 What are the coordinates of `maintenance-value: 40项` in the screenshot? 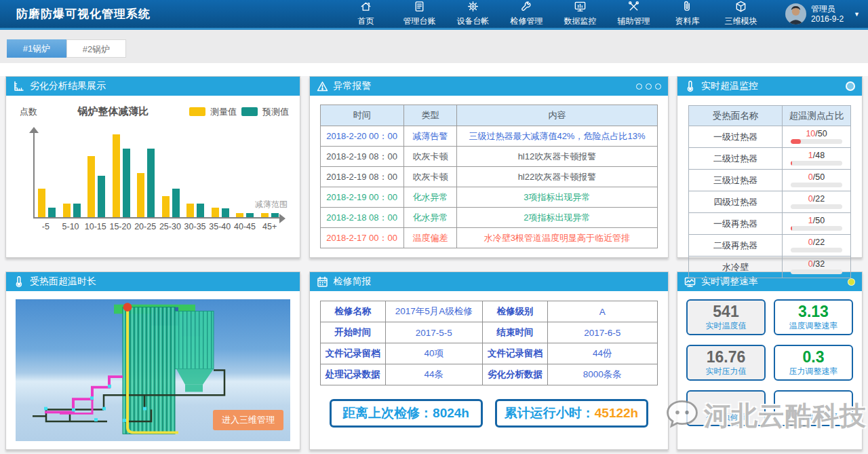 It's located at (434, 354).